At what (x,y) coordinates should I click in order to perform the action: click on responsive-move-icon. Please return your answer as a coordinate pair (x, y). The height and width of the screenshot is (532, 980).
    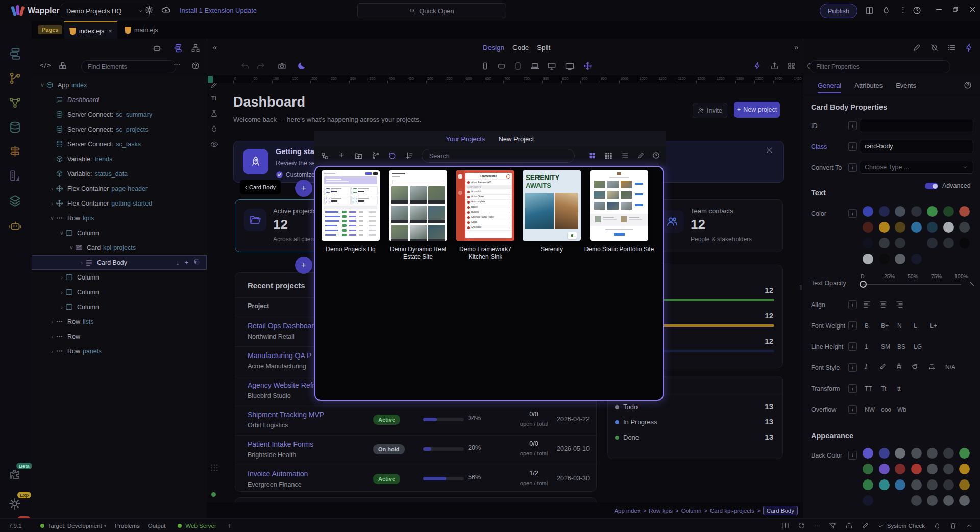
    Looking at the image, I should click on (588, 66).